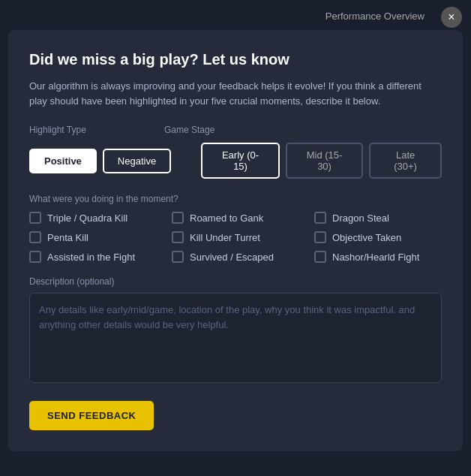  What do you see at coordinates (236, 93) in the screenshot?
I see `modal-description: Our algorithm is always improving and yo…` at bounding box center [236, 93].